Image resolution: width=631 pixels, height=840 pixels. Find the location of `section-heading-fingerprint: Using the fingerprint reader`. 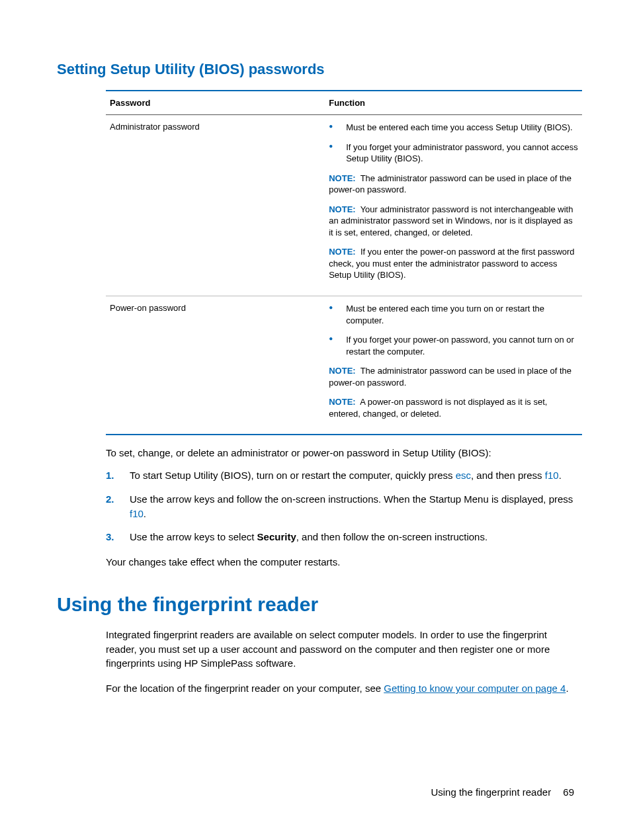

section-heading-fingerprint: Using the fingerprint reader is located at coordinates (316, 605).